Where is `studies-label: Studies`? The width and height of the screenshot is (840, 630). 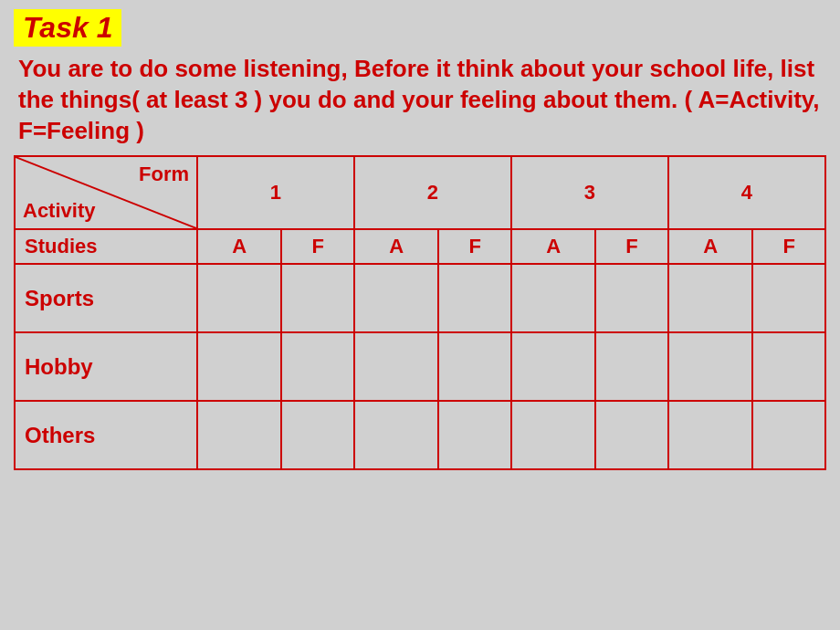 studies-label: Studies is located at coordinates (106, 247).